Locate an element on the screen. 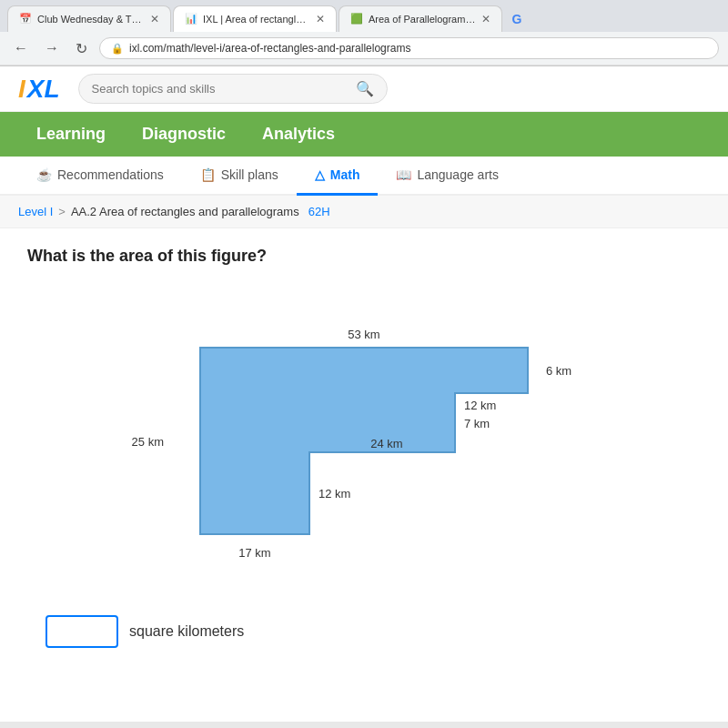  tab-3-close: ✕ is located at coordinates (486, 19).